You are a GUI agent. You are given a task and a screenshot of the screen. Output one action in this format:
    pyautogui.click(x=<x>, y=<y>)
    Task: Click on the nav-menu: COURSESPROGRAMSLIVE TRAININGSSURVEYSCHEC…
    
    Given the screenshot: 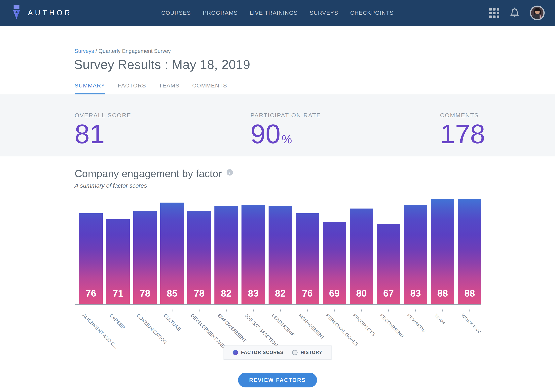 What is the action you would take?
    pyautogui.click(x=278, y=13)
    